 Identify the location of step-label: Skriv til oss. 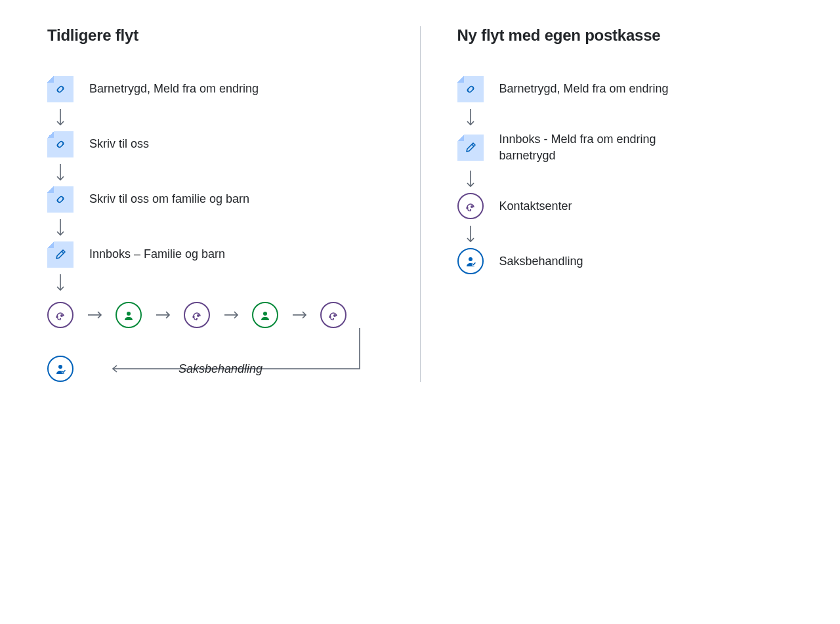
(119, 144).